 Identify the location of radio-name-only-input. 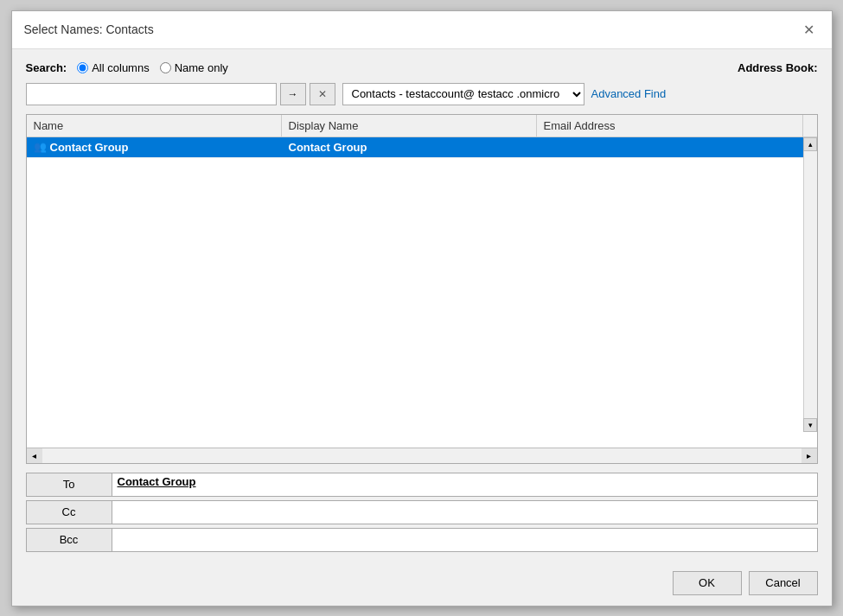
(166, 67).